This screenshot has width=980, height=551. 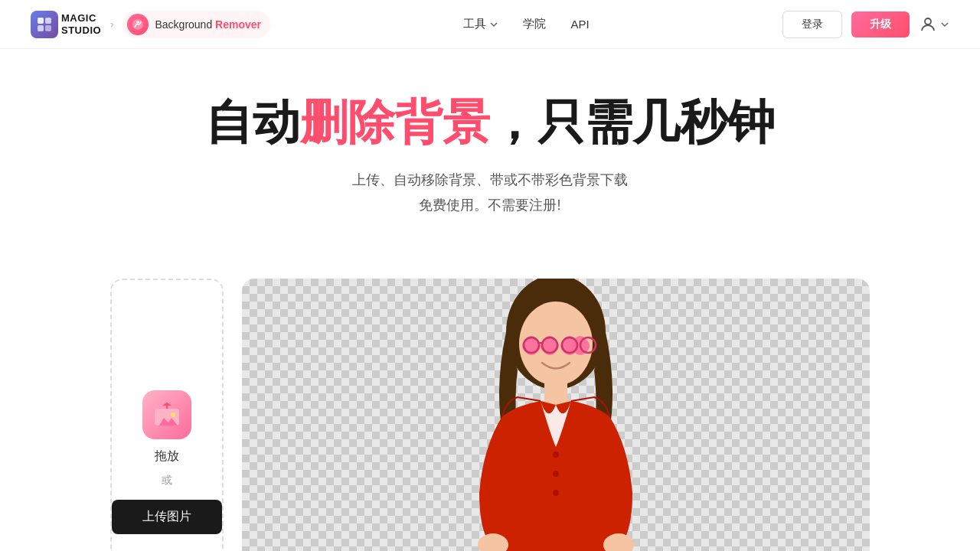 I want to click on login-button: 登录, so click(x=812, y=24).